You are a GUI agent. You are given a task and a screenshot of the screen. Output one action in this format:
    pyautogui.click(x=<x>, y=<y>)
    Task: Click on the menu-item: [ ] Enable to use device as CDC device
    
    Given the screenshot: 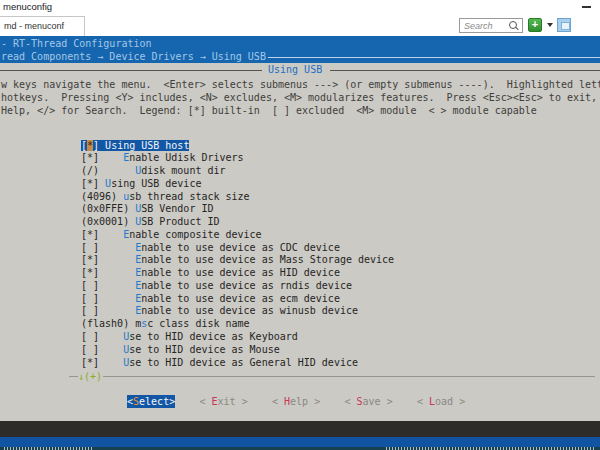 What is the action you would take?
    pyautogui.click(x=340, y=248)
    